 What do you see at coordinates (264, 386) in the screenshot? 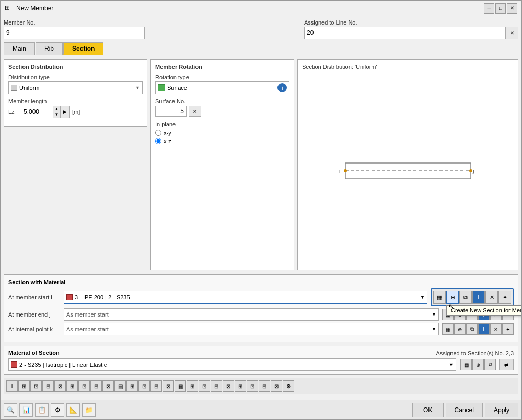
I see `toolbar-main-22: ⊟` at bounding box center [264, 386].